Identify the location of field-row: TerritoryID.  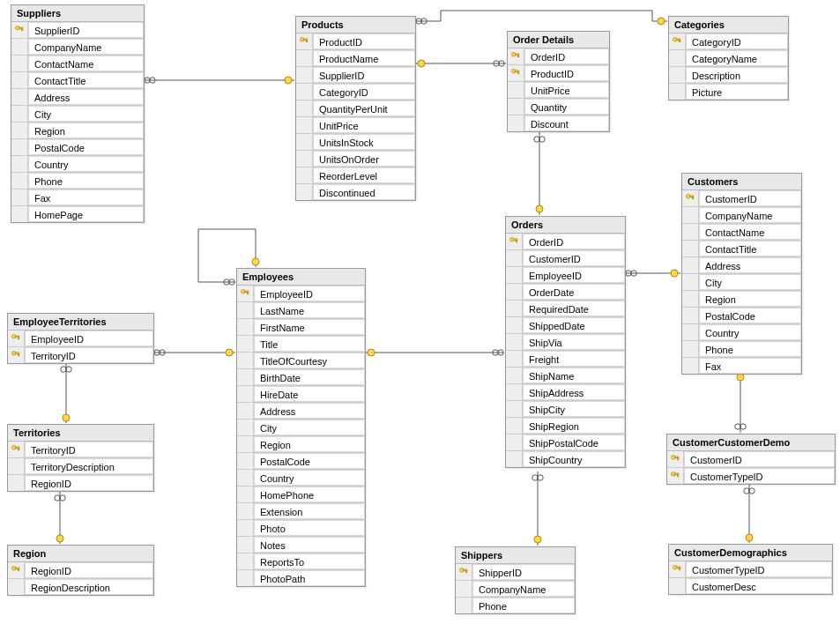
(81, 355).